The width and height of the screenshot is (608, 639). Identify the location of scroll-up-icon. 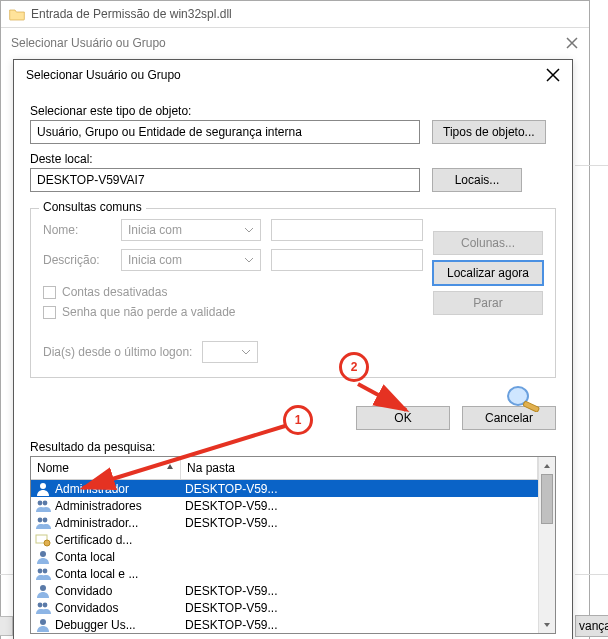
(547, 466).